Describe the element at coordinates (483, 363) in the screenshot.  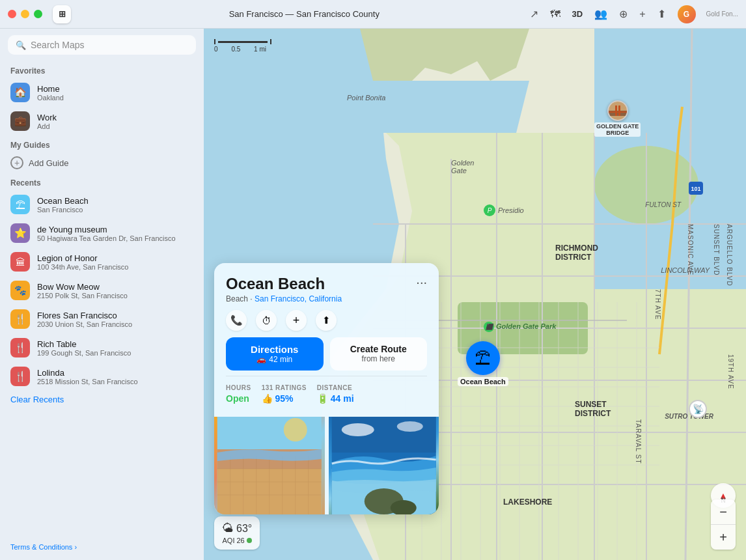
I see `ocean-beach-pin: ⛱ Ocean Beach` at that location.